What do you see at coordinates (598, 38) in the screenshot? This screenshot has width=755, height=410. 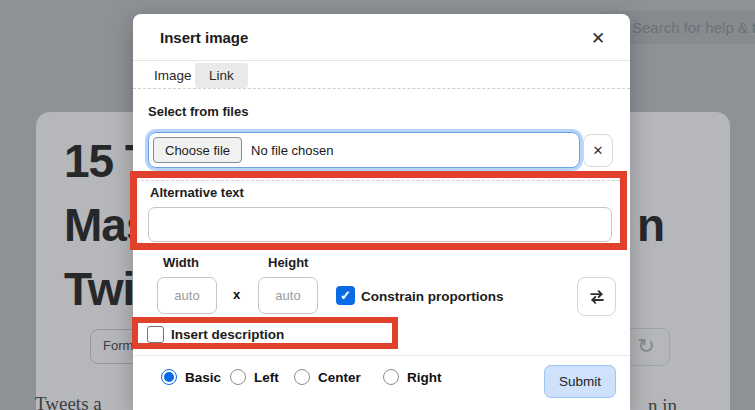 I see `close-icon: ✕` at bounding box center [598, 38].